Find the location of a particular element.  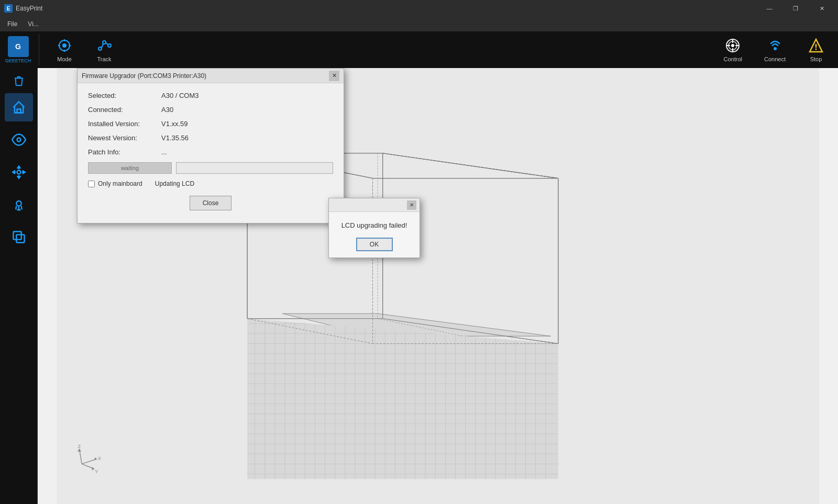

error-dialog-title-bar: ✕ is located at coordinates (374, 205).